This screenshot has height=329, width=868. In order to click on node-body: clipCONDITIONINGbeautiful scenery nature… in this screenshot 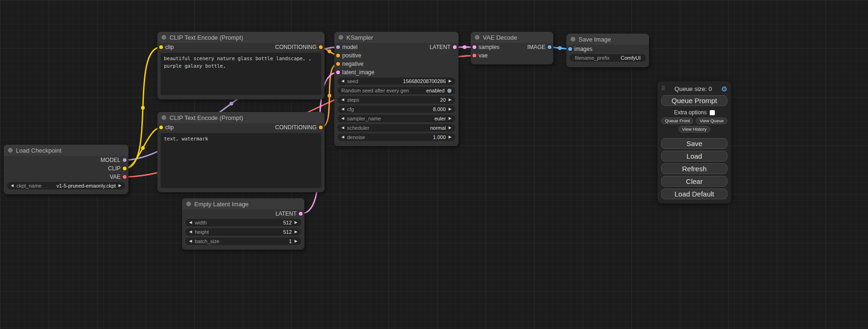, I will do `click(241, 71)`.